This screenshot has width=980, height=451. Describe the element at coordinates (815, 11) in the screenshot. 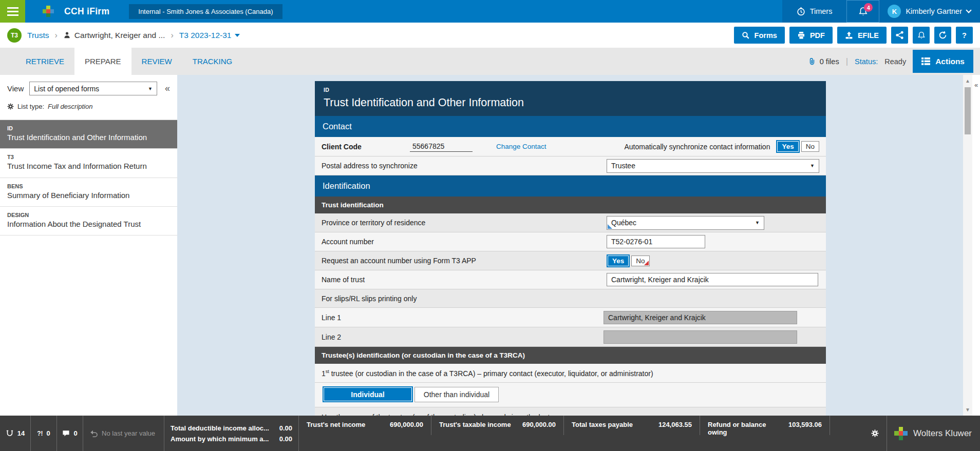

I see `timers-button: Timers` at that location.